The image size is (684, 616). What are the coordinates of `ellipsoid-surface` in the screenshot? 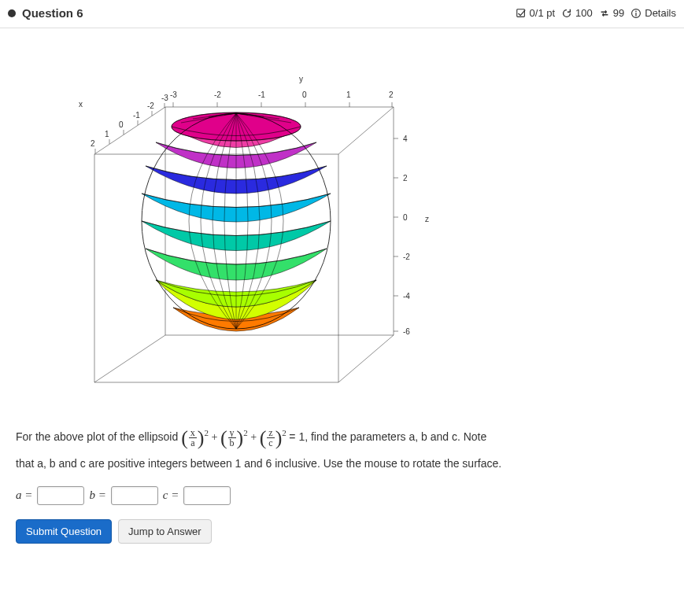 It's located at (236, 222).